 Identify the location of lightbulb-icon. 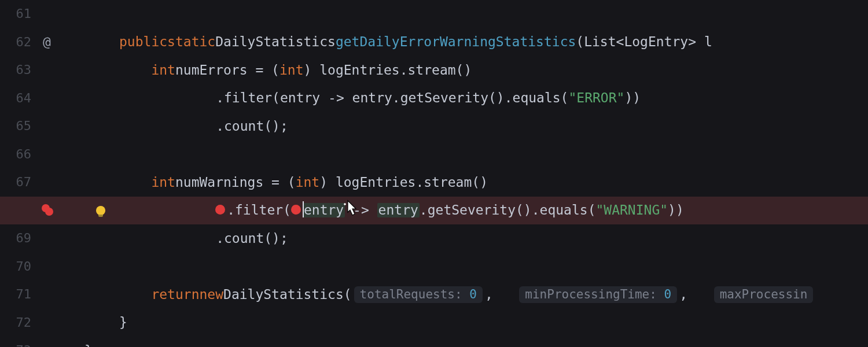
(101, 211).